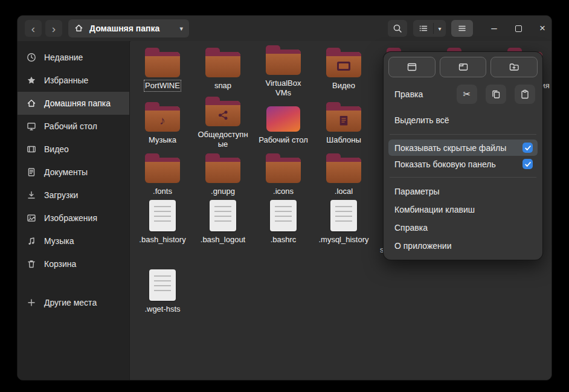  Describe the element at coordinates (463, 191) in the screenshot. I see `menu-item-preferences: Параметры` at that location.